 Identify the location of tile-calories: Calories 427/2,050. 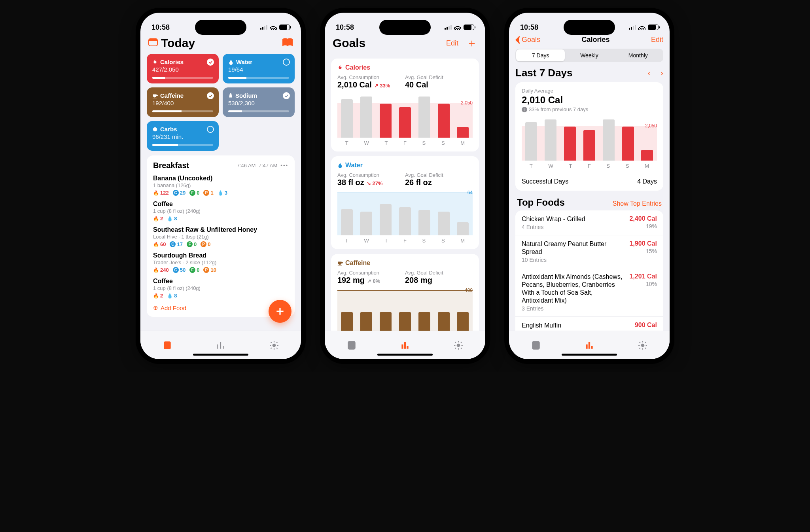
(183, 69).